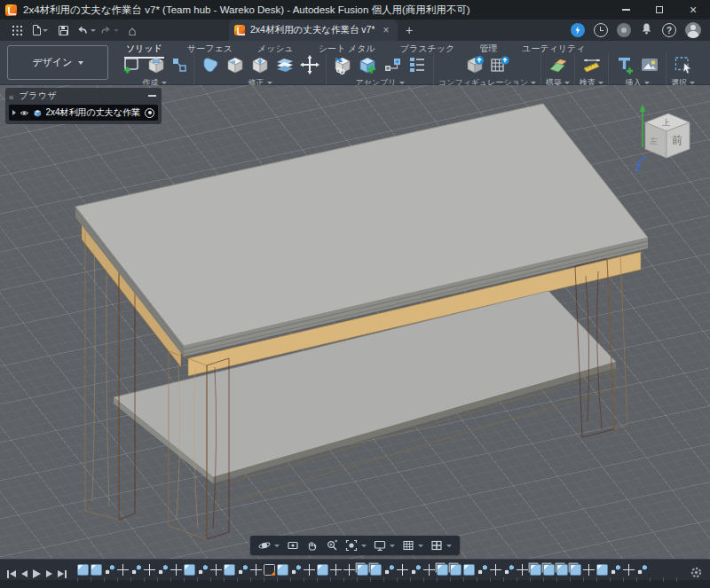 This screenshot has width=710, height=588. I want to click on display-settings-button, so click(384, 545).